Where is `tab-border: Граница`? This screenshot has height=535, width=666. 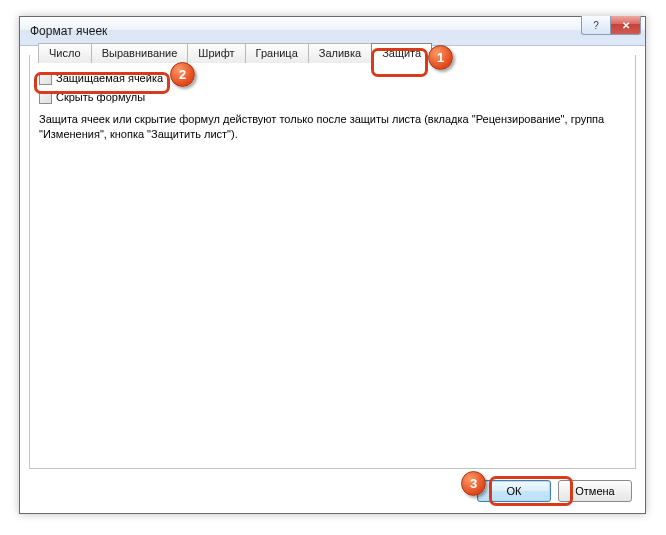 tab-border: Граница is located at coordinates (277, 53).